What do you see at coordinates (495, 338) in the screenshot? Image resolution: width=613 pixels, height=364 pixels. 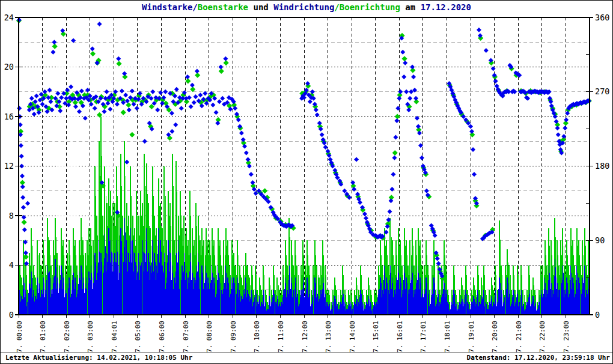 I see `x-axis-tick-label: 17. 20:00` at bounding box center [495, 338].